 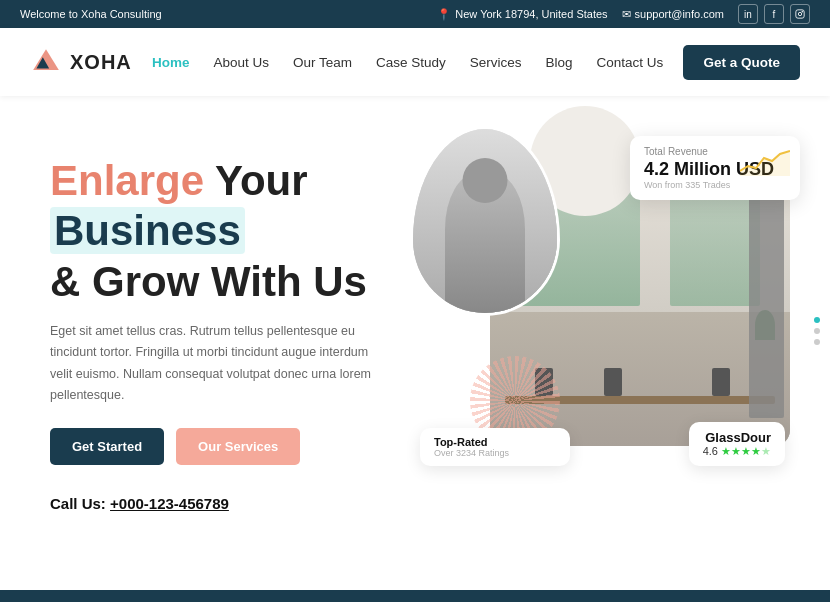 What do you see at coordinates (774, 14) in the screenshot?
I see `social-links: in f` at bounding box center [774, 14].